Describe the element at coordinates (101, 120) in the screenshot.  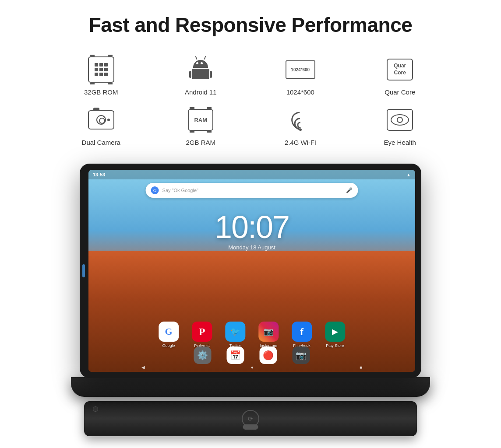
I see `camera-icon-inner` at that location.